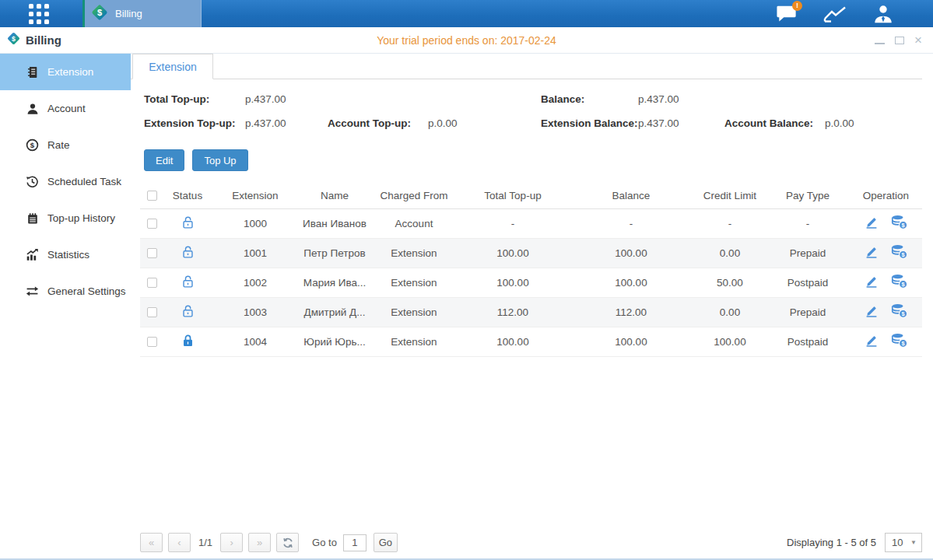  I want to click on col-name: Name, so click(335, 196).